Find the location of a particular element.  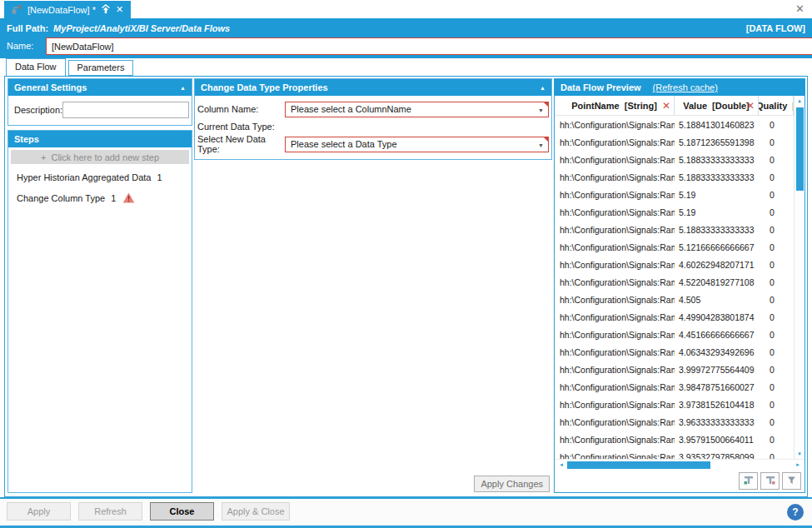

cell-value: 4.49904283801874 is located at coordinates (716, 317).